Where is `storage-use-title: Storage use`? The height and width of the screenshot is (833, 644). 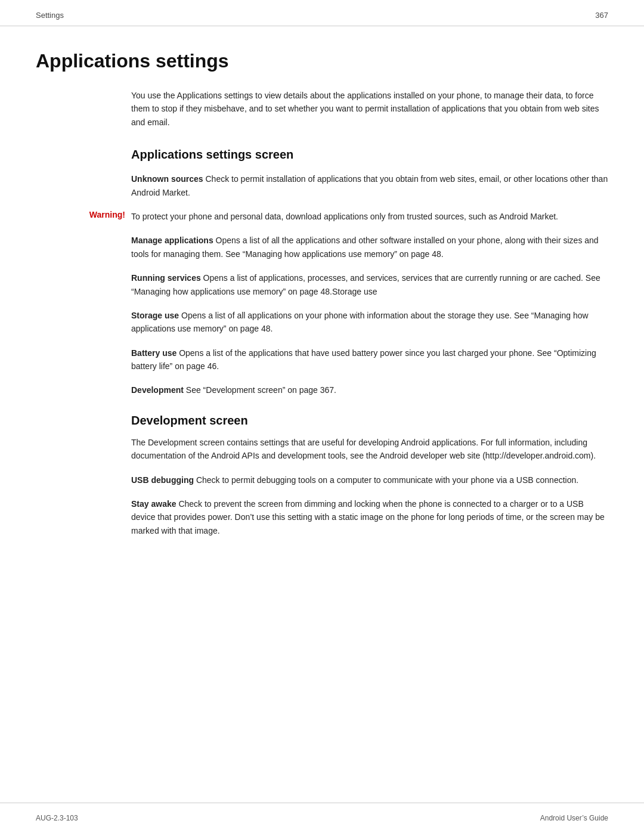
storage-use-title: Storage use is located at coordinates (155, 315).